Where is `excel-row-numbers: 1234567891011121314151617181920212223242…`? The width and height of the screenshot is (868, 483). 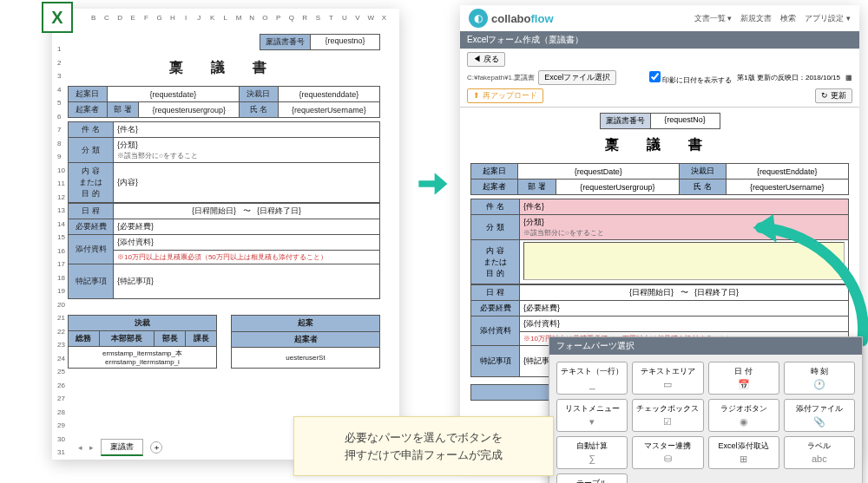 excel-row-numbers: 1234567891011121314151617181920212223242… is located at coordinates (61, 251).